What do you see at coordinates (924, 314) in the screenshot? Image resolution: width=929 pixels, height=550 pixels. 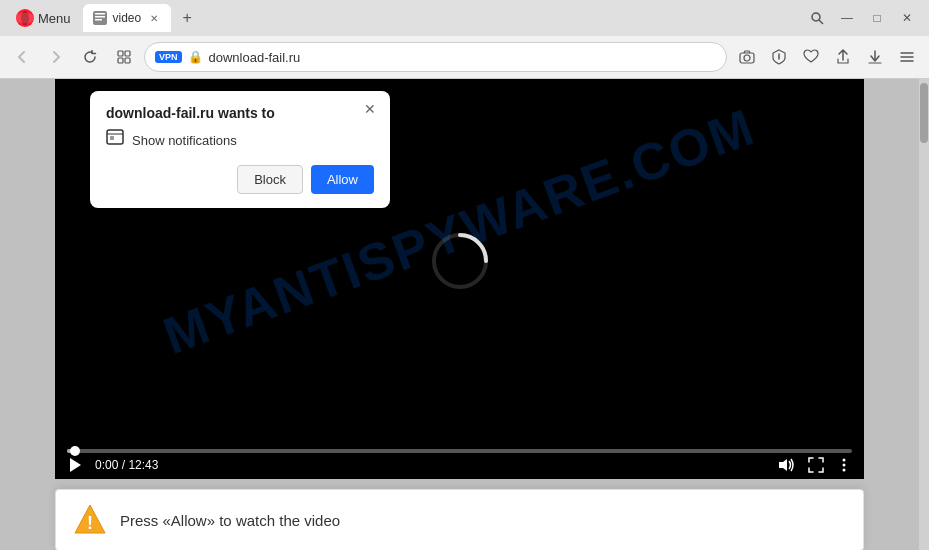 I see `scrollbar` at bounding box center [924, 314].